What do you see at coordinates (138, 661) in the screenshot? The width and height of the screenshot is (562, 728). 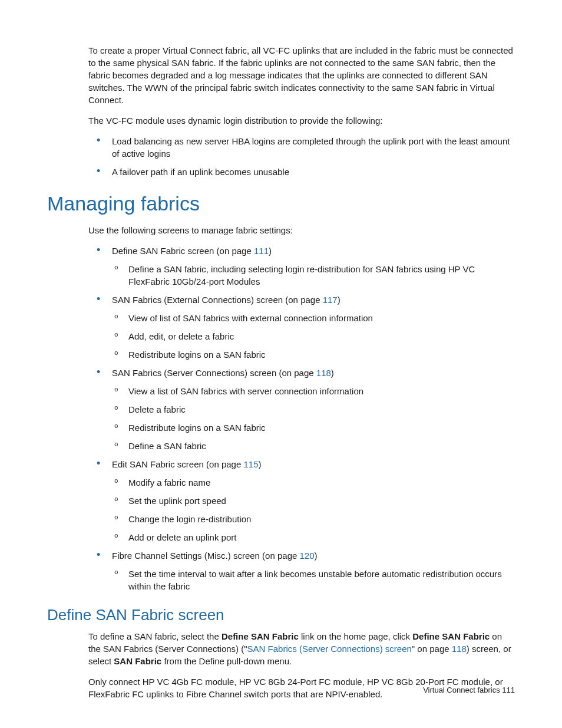 I see `bold-text: SAN Fabric` at bounding box center [138, 661].